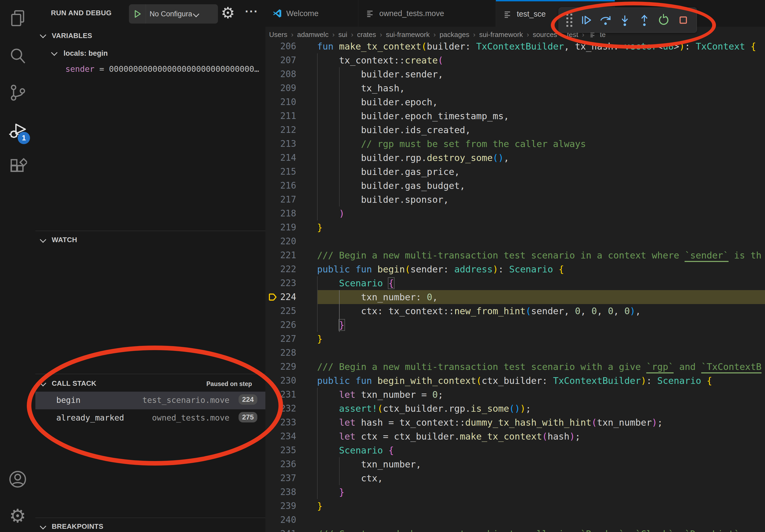 The width and height of the screenshot is (765, 532). Describe the element at coordinates (402, 116) in the screenshot. I see `code-line-211: builder.epoch_timestamp_ms,` at that location.